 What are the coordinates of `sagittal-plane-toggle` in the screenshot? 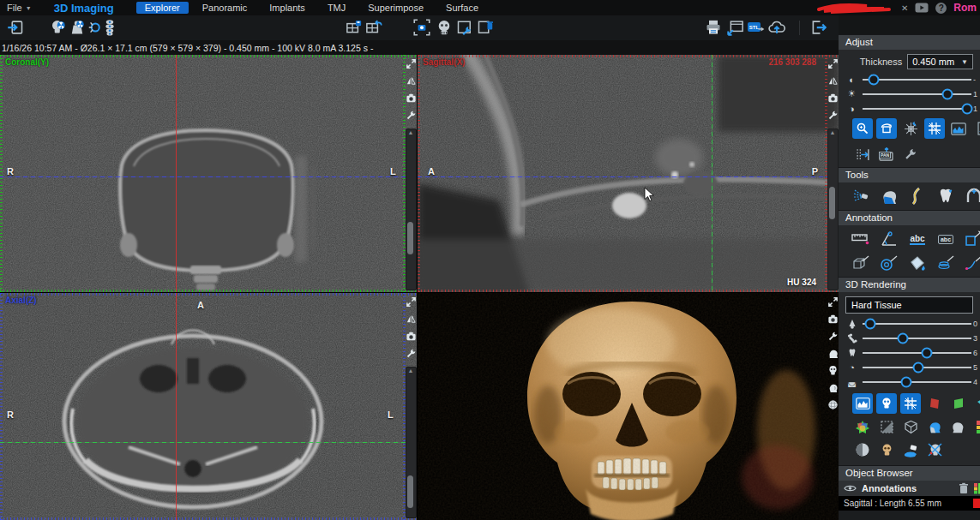 It's located at (935, 403).